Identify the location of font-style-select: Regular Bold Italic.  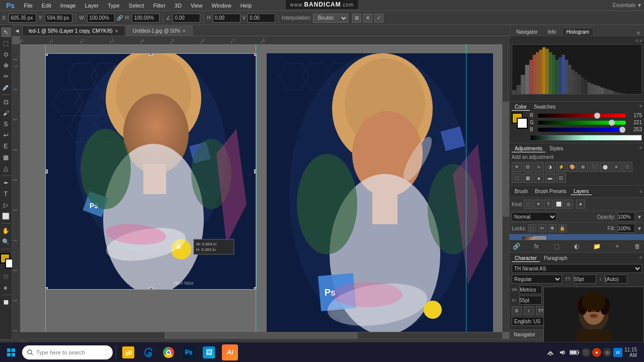
(537, 279).